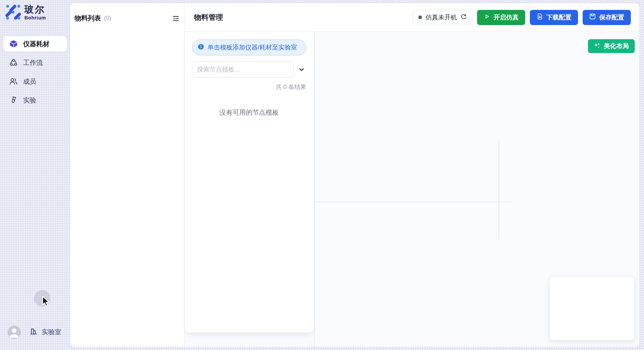 This screenshot has height=350, width=644. Describe the element at coordinates (108, 18) in the screenshot. I see `material-list-count: (0)` at that location.